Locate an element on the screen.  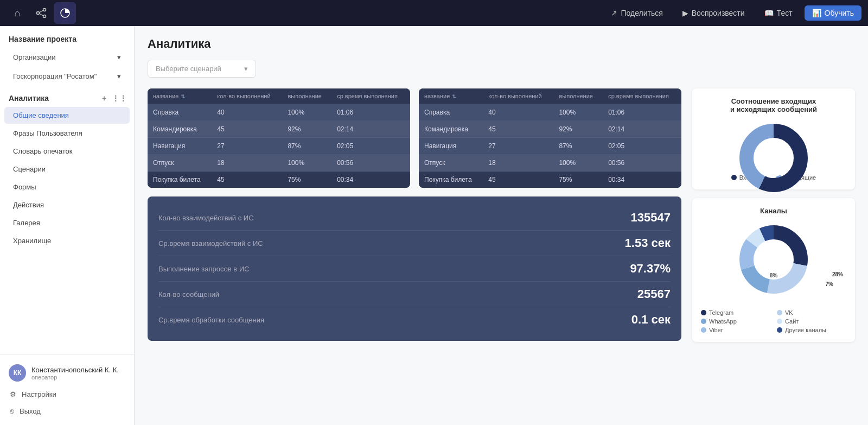
sort-icon-1: ⇅ is located at coordinates (183, 97).